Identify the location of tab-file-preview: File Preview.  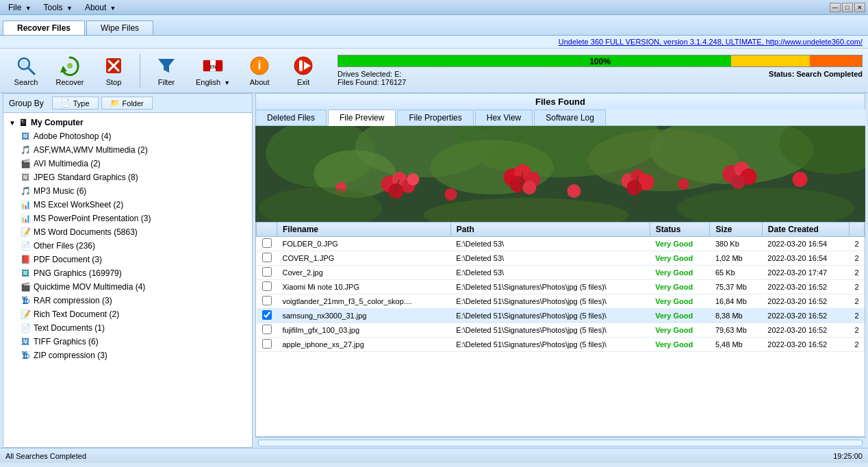
(361, 118).